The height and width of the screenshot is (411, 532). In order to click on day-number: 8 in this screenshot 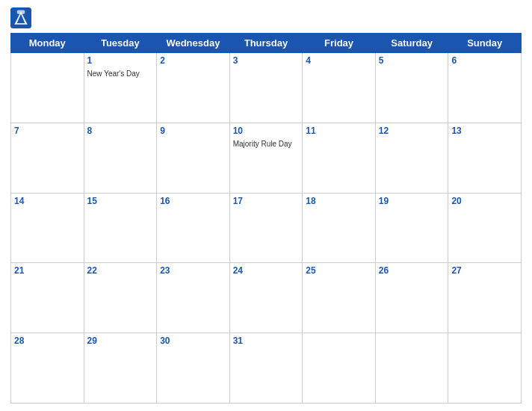, I will do `click(121, 131)`.